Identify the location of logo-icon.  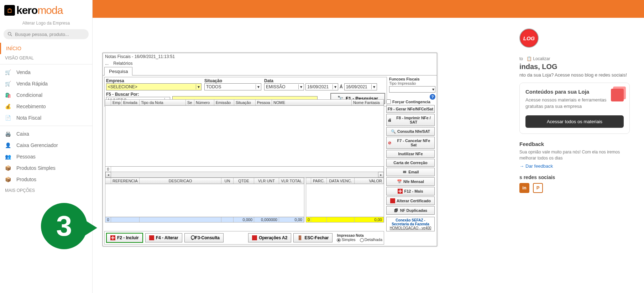
(10, 10).